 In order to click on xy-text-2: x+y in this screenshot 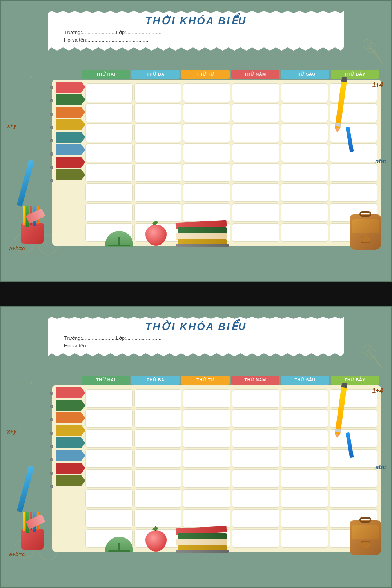, I will do `click(12, 432)`.